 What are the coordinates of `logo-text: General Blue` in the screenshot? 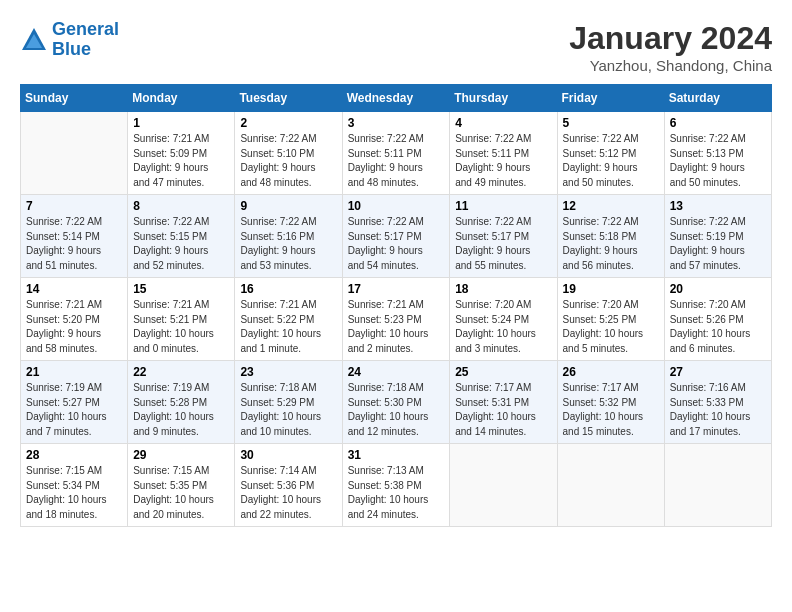 It's located at (86, 40).